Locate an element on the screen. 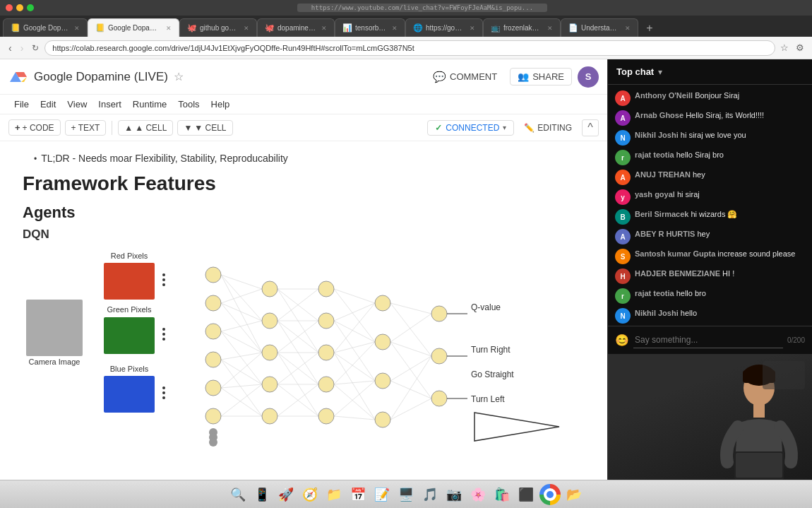 This screenshot has height=508, width=812. tab-5-label: tensorboard.l... is located at coordinates (371, 28).